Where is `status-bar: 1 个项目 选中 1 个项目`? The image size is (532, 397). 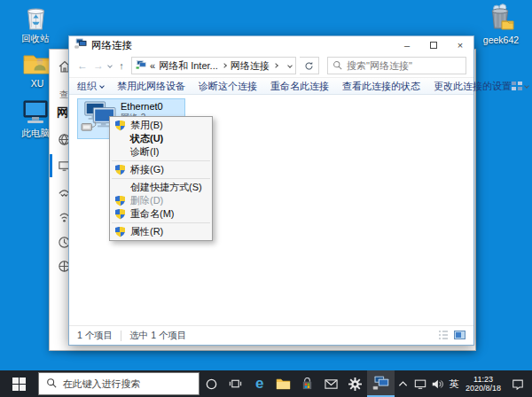
status-bar: 1 个项目 选中 1 个项目 is located at coordinates (271, 335).